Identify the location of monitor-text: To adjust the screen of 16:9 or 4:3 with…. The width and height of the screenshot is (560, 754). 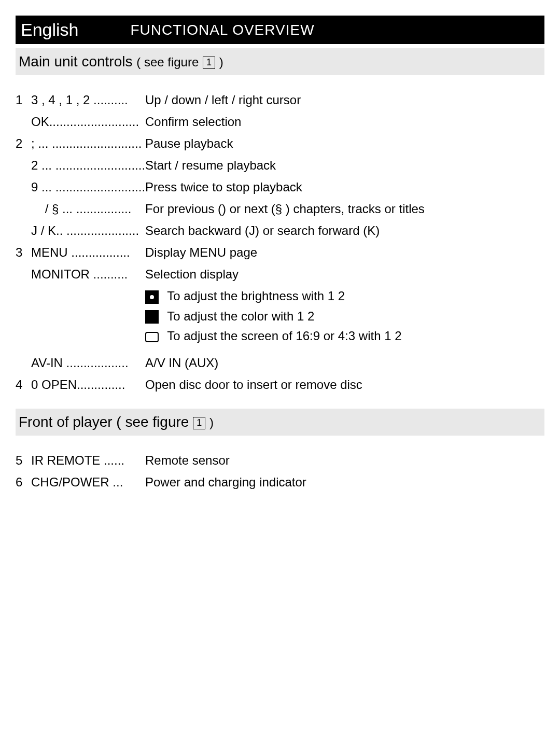
(284, 336).